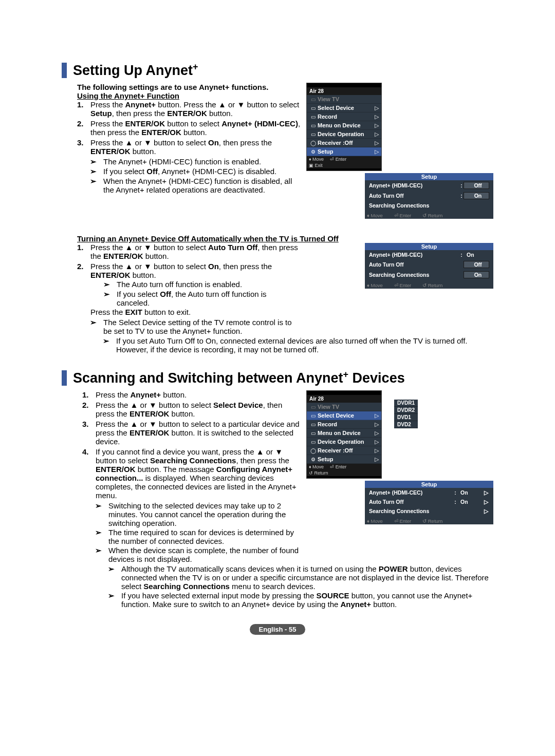 The image size is (555, 756). What do you see at coordinates (344, 436) in the screenshot?
I see `osd-4-menu: Air 28 ▭View TV ▭Select Device▷ ▭Record▷…` at bounding box center [344, 436].